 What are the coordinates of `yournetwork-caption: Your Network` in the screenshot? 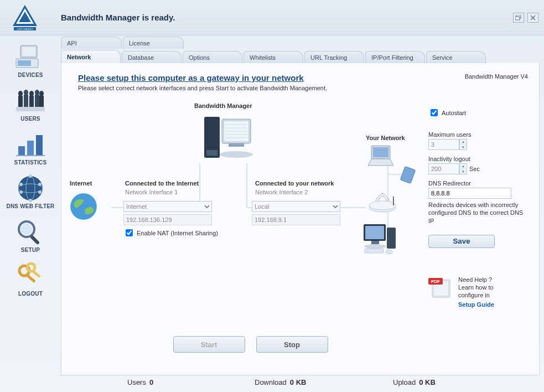 It's located at (385, 138).